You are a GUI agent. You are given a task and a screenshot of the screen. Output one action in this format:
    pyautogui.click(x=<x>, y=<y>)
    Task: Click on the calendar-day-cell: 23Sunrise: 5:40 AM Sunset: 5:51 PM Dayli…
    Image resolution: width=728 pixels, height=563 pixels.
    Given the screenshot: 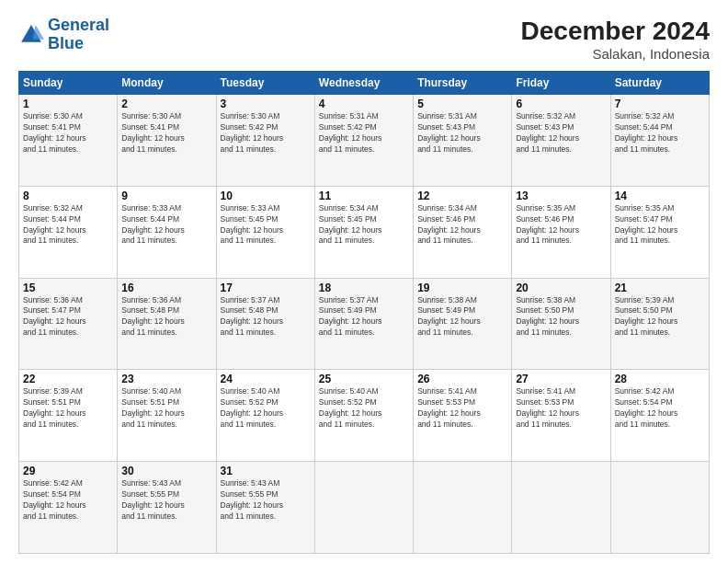 What is the action you would take?
    pyautogui.click(x=167, y=416)
    